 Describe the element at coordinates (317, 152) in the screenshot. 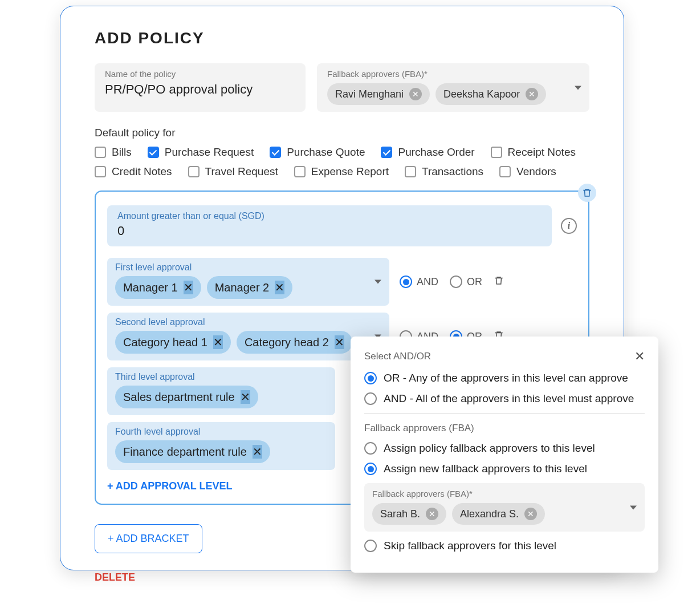

I see `default-policy-option: Purchase Quote` at that location.